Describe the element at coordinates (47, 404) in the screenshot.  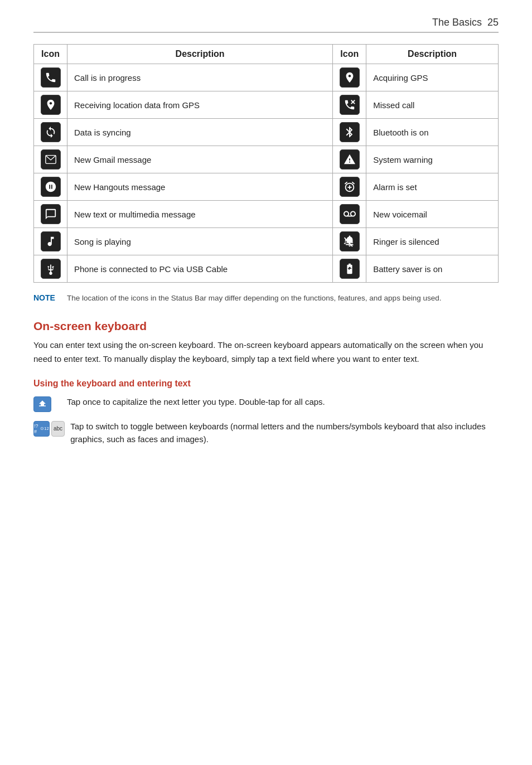
I see `shift-icon` at that location.